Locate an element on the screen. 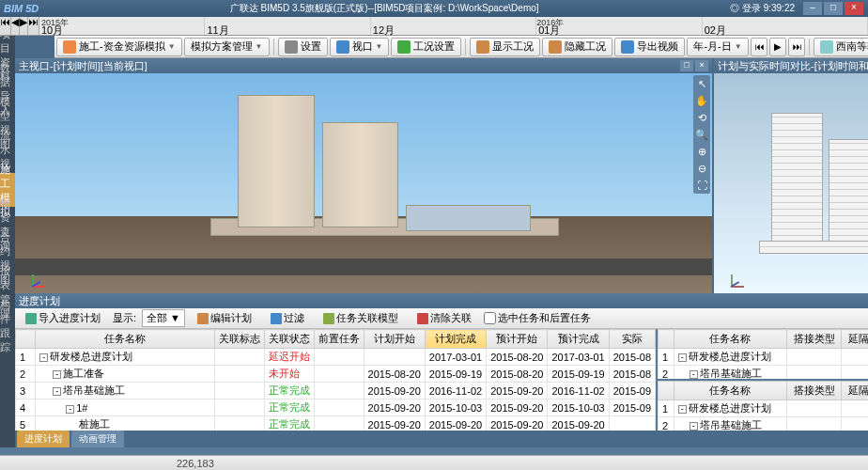 The width and height of the screenshot is (868, 470). schedule-toolbar: 导入进度计划 显示: 全部 ▼ 编辑计划 过滤 任务关联模型 清除关联 选中任务… is located at coordinates (442, 319).